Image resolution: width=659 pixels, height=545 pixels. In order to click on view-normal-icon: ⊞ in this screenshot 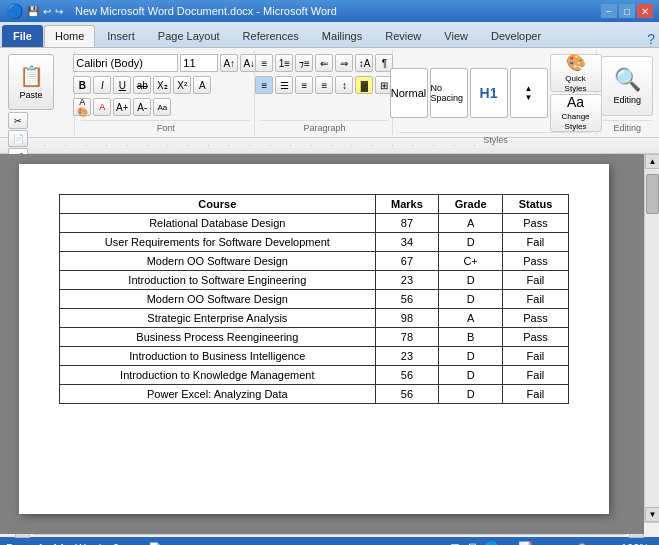, I will do `click(455, 543)`.